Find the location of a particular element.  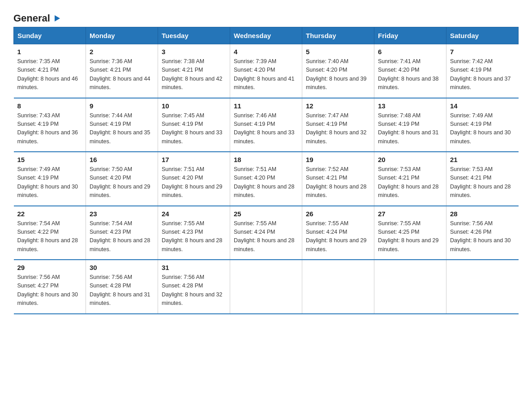

calendar-cell: 16 Sunrise: 7:50 AMSunset: 4:20 PMDaylig… is located at coordinates (122, 179).